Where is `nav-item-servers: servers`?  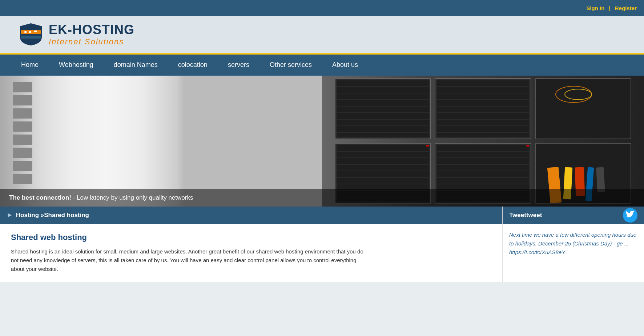
nav-item-servers: servers is located at coordinates (238, 65).